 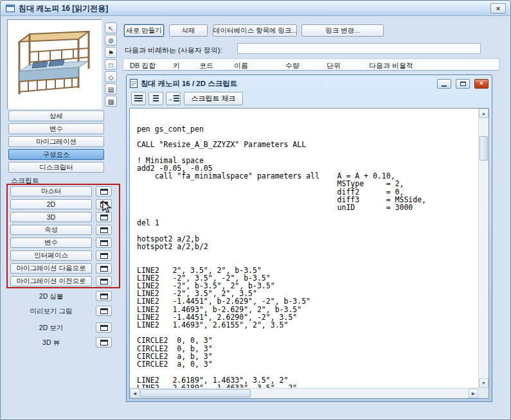 I want to click on window-title: 침대 캐노피 16 [읽기전용], so click(x=63, y=9).